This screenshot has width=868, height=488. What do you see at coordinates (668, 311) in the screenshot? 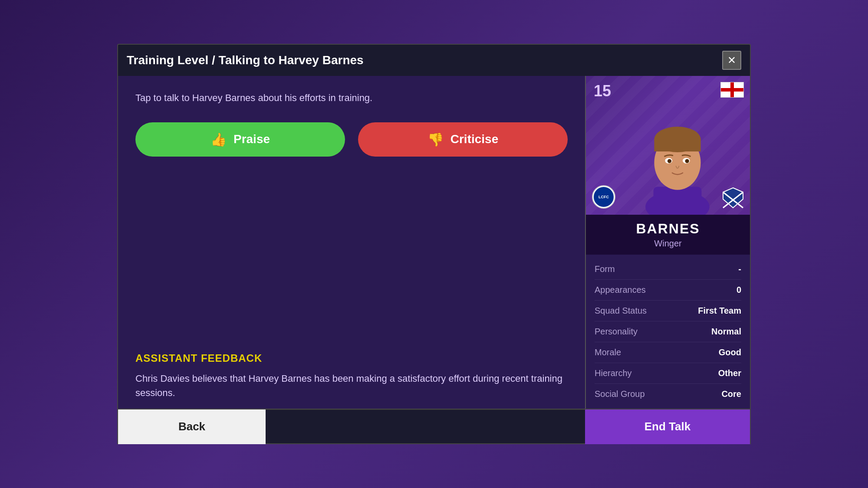
I see `stat-row: Squad StatusFirst Team` at bounding box center [668, 311].